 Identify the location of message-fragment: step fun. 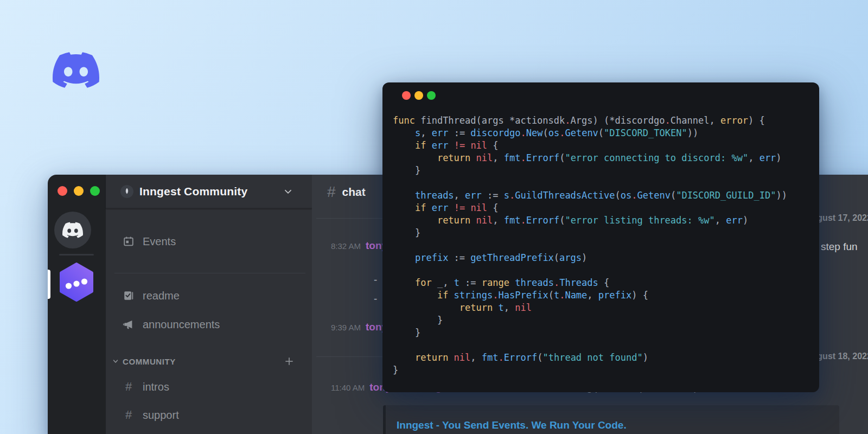
(839, 247).